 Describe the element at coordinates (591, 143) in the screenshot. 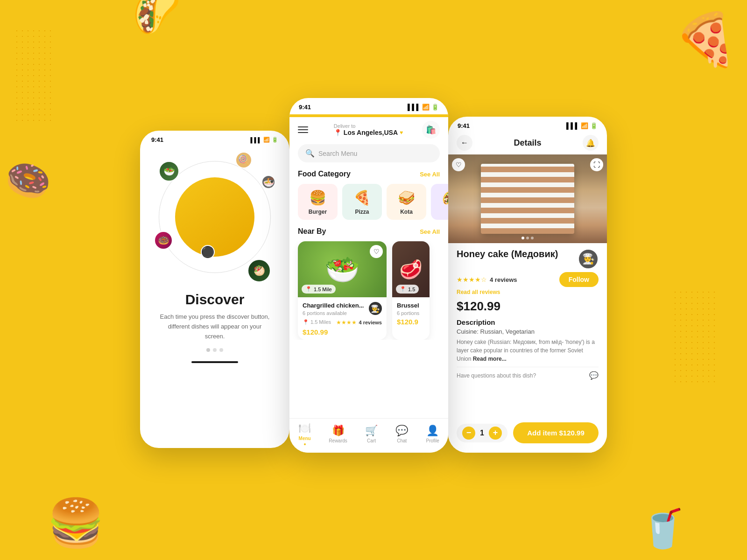

I see `notification-button: 🔔` at that location.